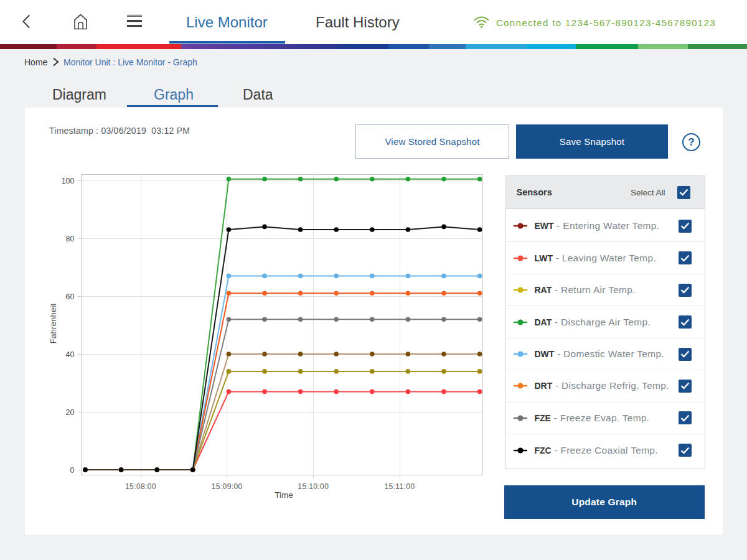 This screenshot has height=560, width=747. What do you see at coordinates (227, 487) in the screenshot?
I see `svg-text: 15:09:00` at bounding box center [227, 487].